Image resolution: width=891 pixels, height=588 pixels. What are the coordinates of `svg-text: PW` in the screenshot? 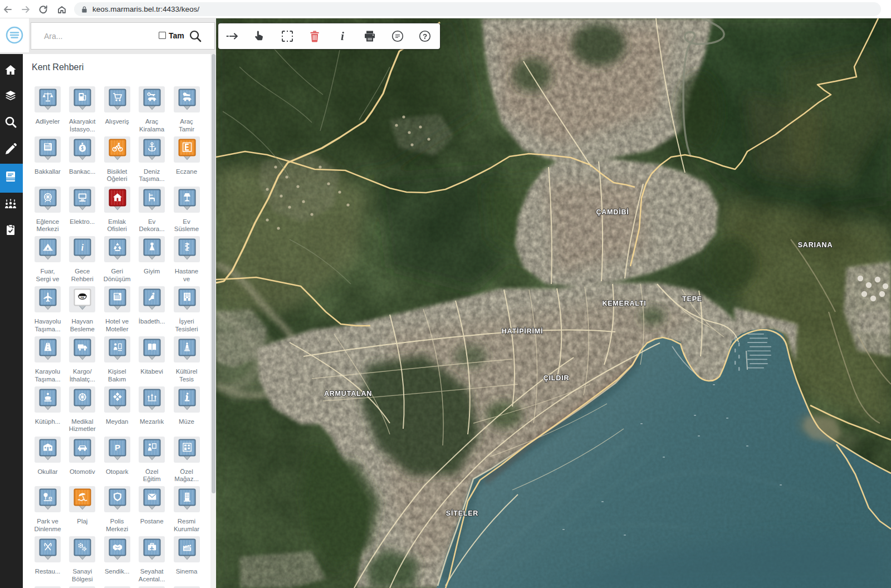 It's located at (82, 298).